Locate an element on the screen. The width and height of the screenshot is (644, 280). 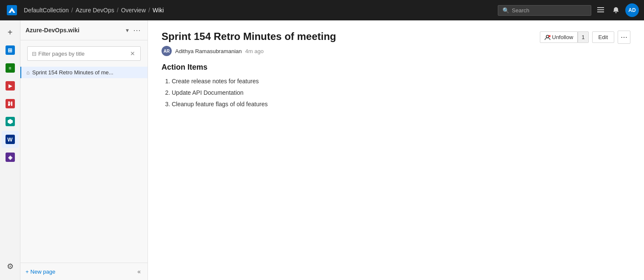
nav-pipelines-button: ▶ is located at coordinates (10, 86).